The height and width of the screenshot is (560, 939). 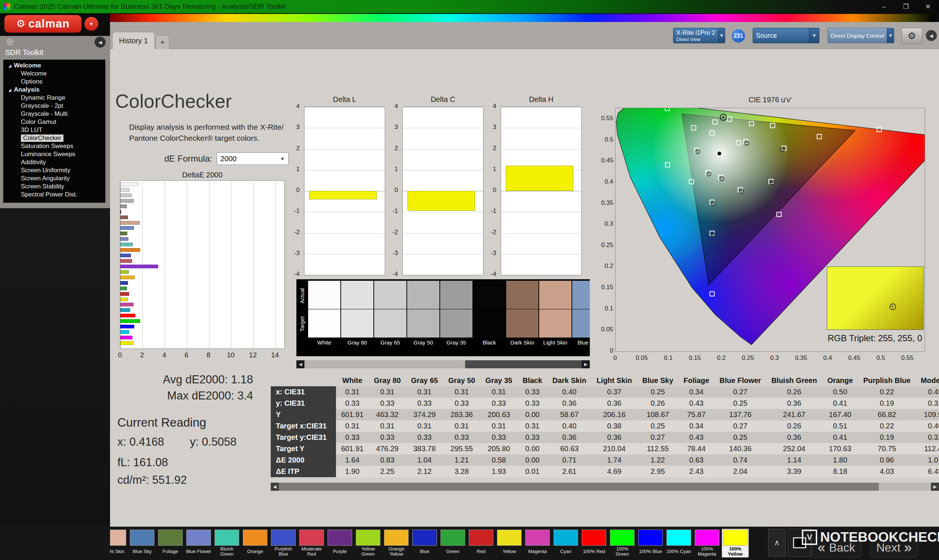 What do you see at coordinates (134, 41) in the screenshot?
I see `tab-history-1: History 1` at bounding box center [134, 41].